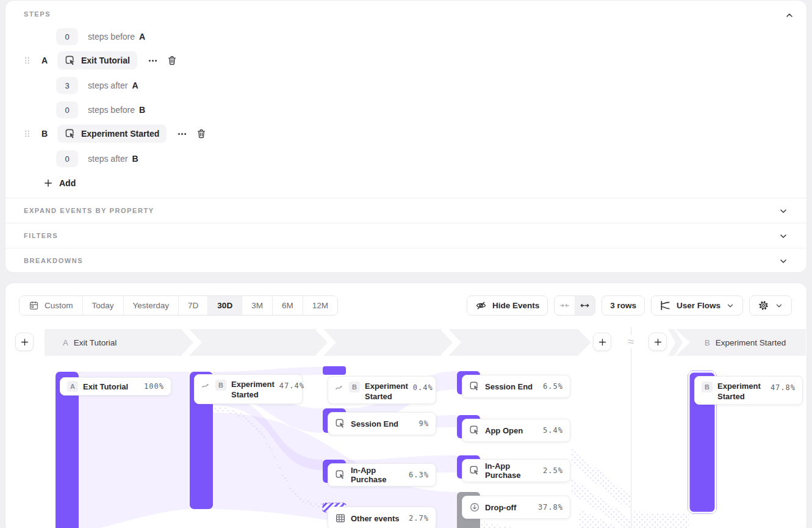 The image size is (812, 528). What do you see at coordinates (516, 430) in the screenshot?
I see `flow-node-app-open: App Open 5.4%` at bounding box center [516, 430].